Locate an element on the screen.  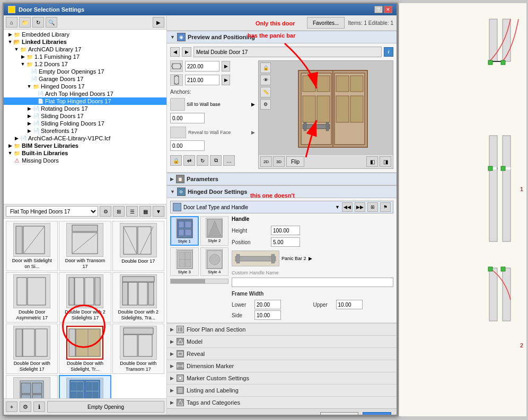
thumb-settings-btn: ⚙ is located at coordinates (105, 211).